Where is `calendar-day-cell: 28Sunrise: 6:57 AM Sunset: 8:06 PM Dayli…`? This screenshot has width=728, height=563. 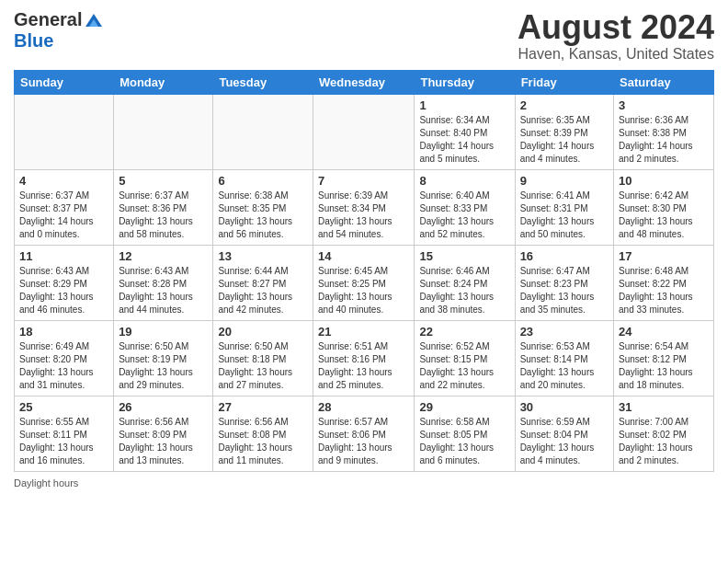
calendar-day-cell: 28Sunrise: 6:57 AM Sunset: 8:06 PM Dayli… is located at coordinates (364, 433).